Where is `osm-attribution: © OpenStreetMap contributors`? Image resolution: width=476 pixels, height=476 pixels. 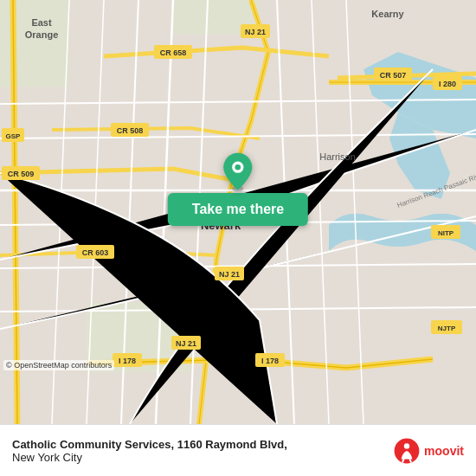 osm-attribution: © OpenStreetMap contributors is located at coordinates (59, 365).